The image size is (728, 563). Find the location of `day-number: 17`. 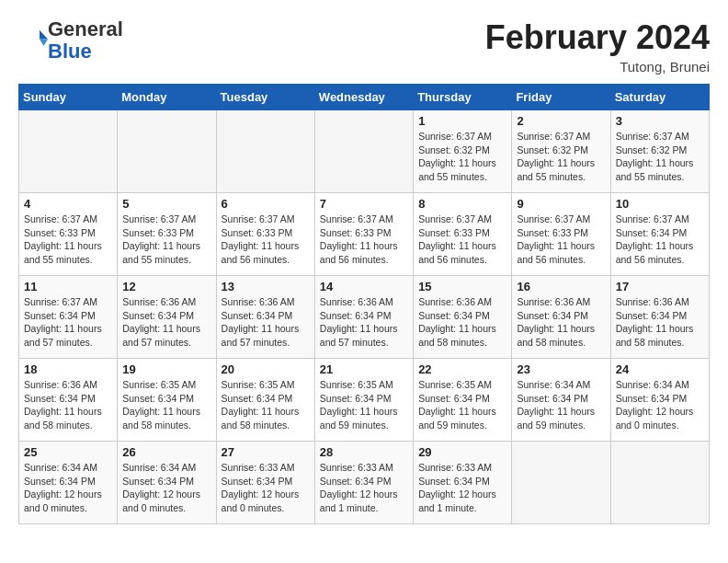

day-number: 17 is located at coordinates (660, 287).